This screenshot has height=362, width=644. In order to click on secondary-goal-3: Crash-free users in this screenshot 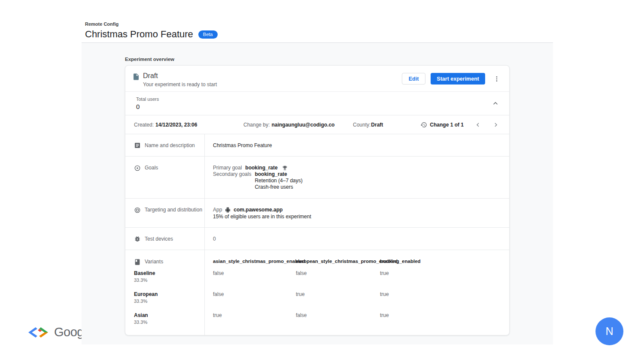, I will do `click(278, 187)`.